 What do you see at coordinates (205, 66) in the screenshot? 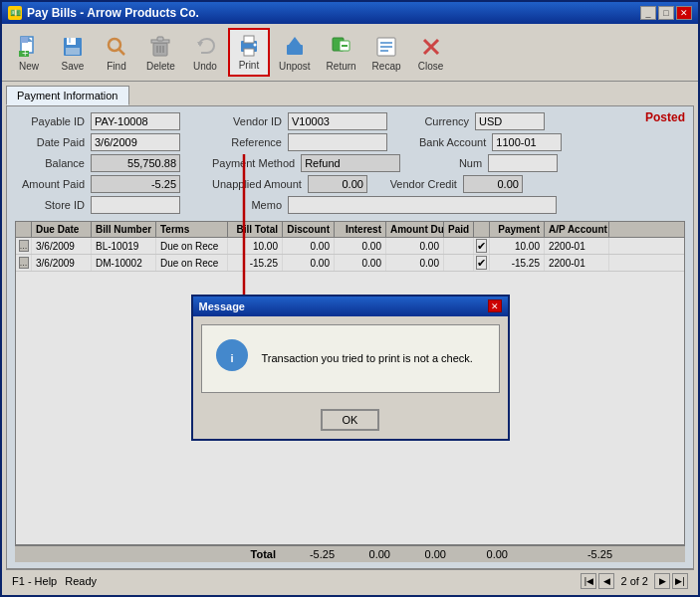
I see `undo-label: Undo` at bounding box center [205, 66].